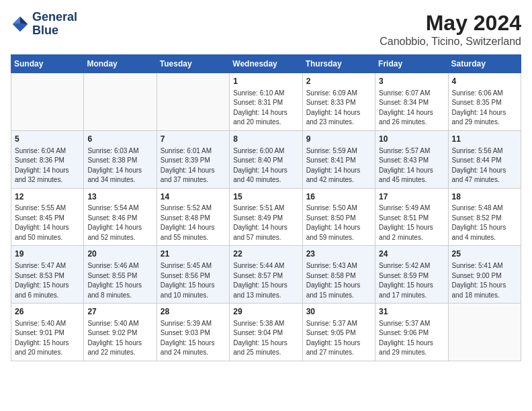 The image size is (532, 411). Describe the element at coordinates (411, 338) in the screenshot. I see `cell-content: Sunrise: 5:37 AMSunset: 9:06 PMDaylight:…` at that location.